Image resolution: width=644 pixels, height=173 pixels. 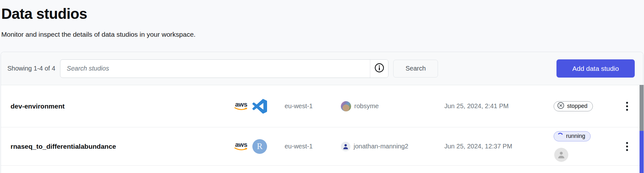 I want to click on created-date: Jun 25, 2024, 2:41 PM, so click(x=499, y=106).